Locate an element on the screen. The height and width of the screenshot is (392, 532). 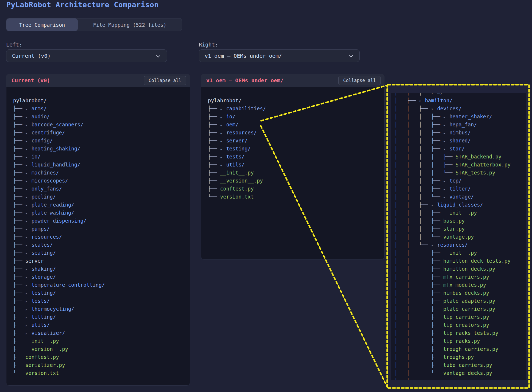
tree-row: │ │ └── ▾resources/ is located at coordinates (460, 245).